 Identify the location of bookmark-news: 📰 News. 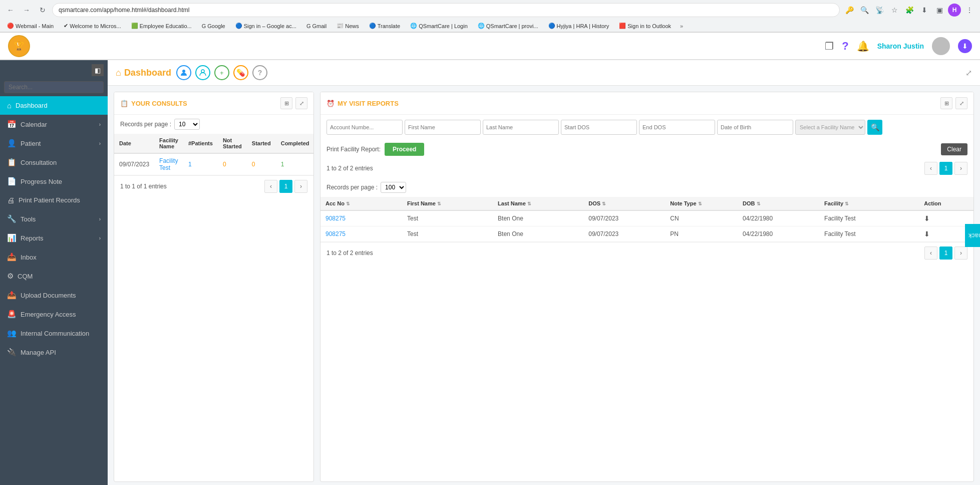
(348, 26).